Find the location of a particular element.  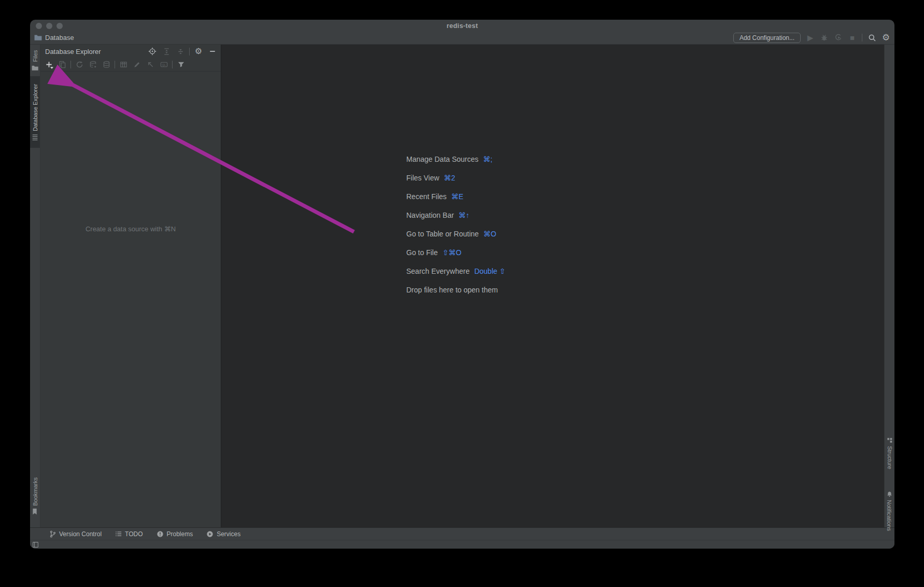

bell-icon is located at coordinates (890, 494).